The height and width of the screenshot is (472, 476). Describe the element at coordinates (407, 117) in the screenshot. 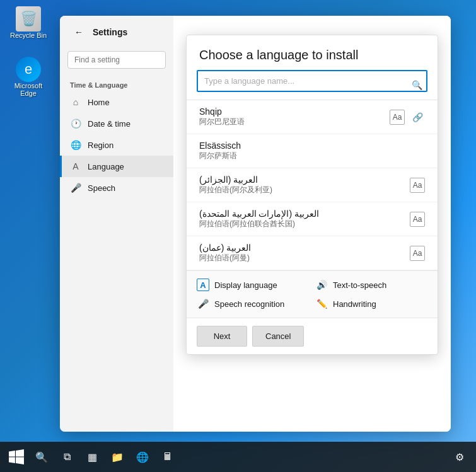

I see `lang-icons: Aa 🔗` at that location.